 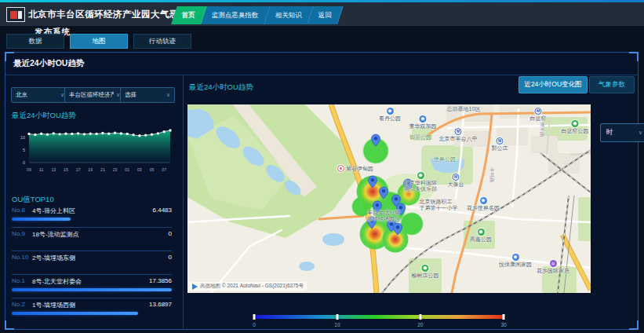 I want to click on point-name: 18号-流动监测点, so click(x=56, y=234).